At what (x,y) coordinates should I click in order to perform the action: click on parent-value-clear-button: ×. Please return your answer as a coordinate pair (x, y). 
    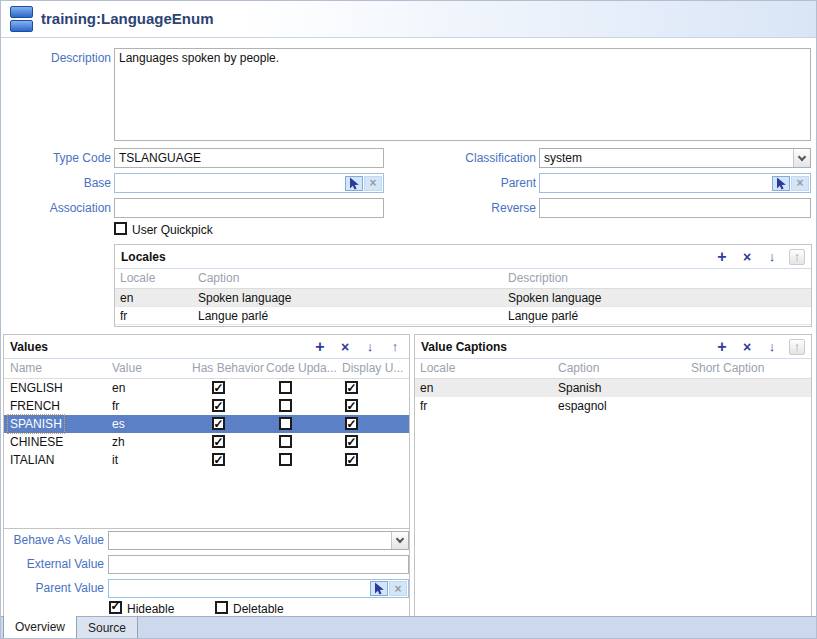
    Looking at the image, I should click on (398, 588).